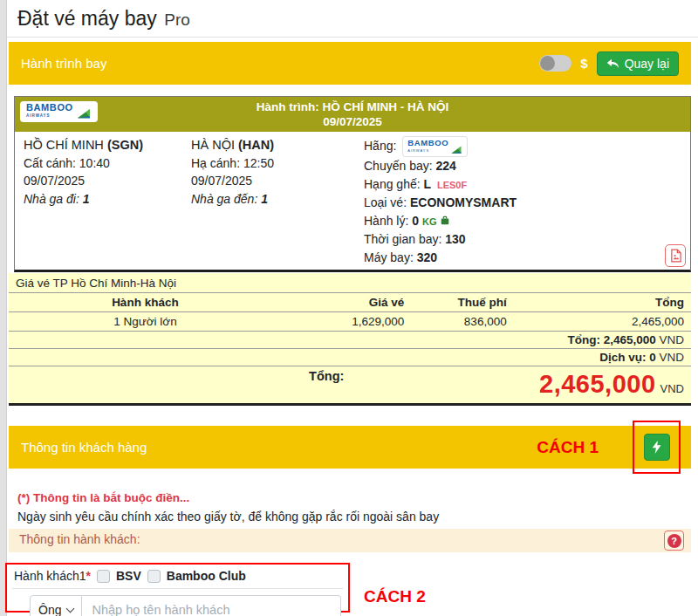  Describe the element at coordinates (657, 447) in the screenshot. I see `lightning-icon` at that location.